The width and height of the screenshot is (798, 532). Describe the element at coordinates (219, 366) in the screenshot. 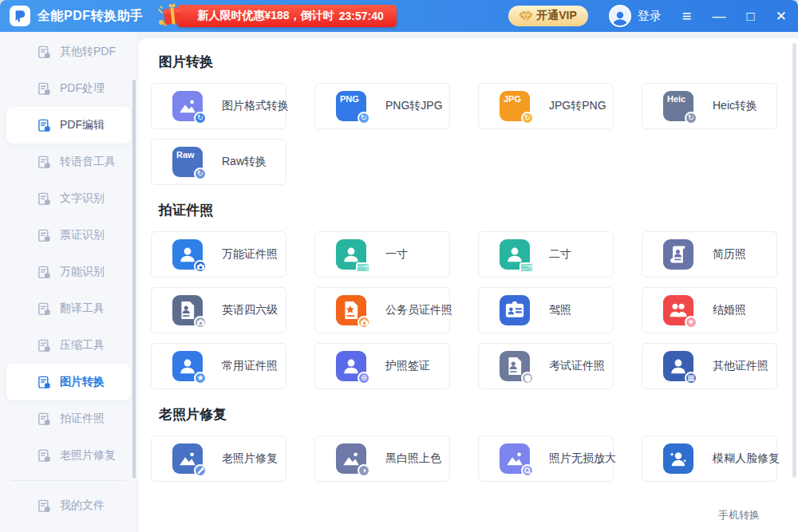

I see `card-1-8: ★常用证件照` at that location.